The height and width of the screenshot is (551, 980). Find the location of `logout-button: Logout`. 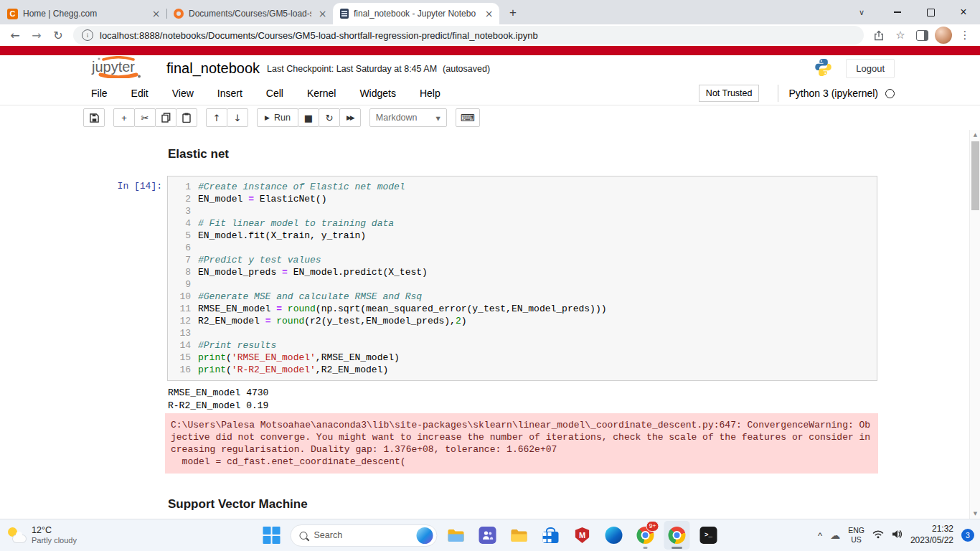

logout-button: Logout is located at coordinates (870, 69).